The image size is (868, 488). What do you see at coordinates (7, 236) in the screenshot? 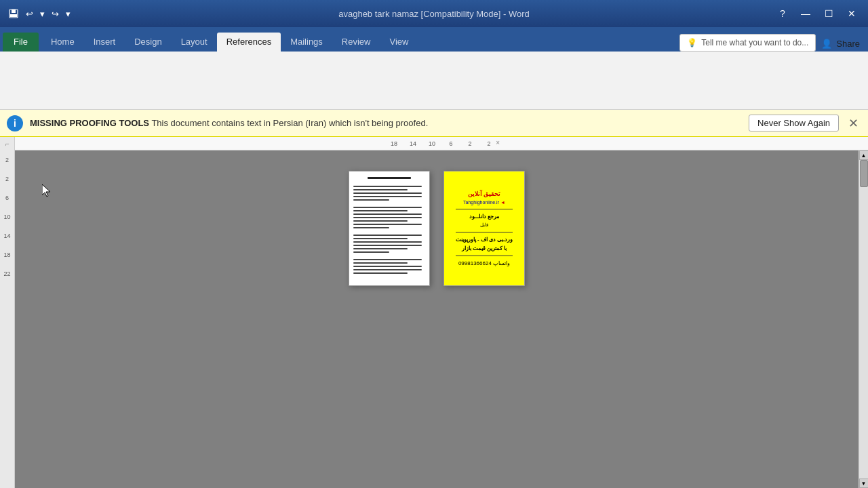
I see `ruler-vert-num: 14` at bounding box center [7, 236].